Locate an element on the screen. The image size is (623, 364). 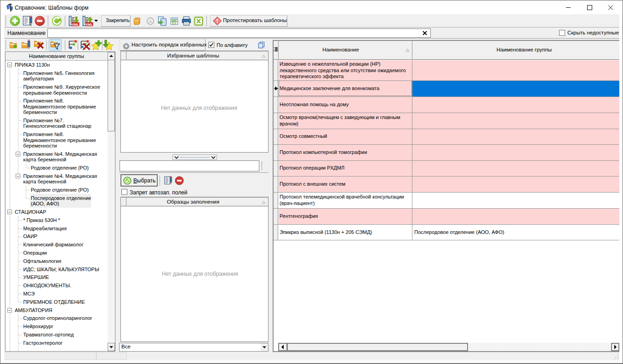
svg-text: A is located at coordinates (150, 22).